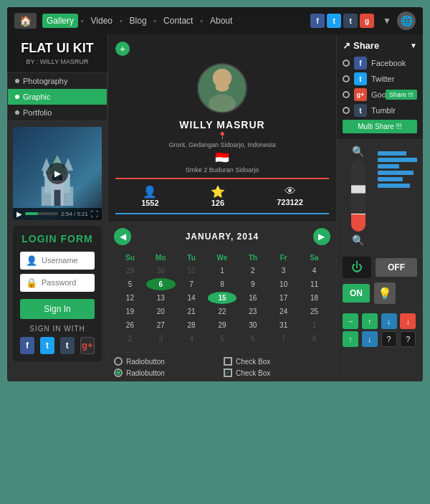 This screenshot has height=504, width=430. Describe the element at coordinates (123, 49) in the screenshot. I see `profile-add-button: +` at that location.